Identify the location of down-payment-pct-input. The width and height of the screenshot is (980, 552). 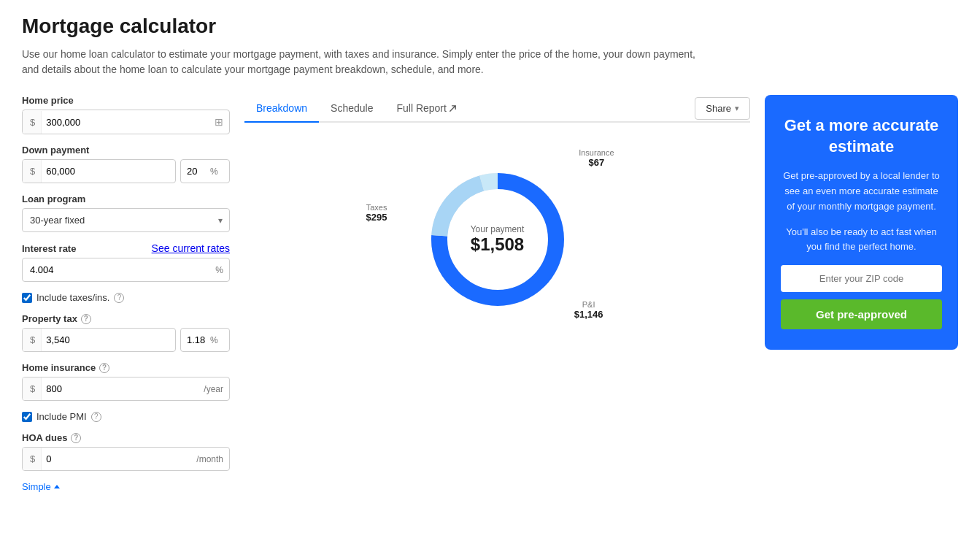
(195, 171).